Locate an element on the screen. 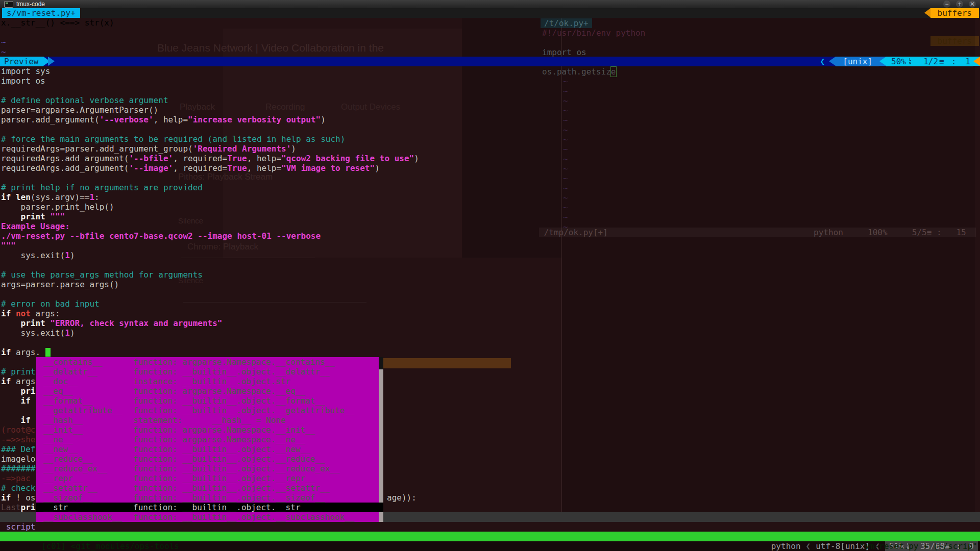 The width and height of the screenshot is (980, 551). maximize-button: + is located at coordinates (960, 4).